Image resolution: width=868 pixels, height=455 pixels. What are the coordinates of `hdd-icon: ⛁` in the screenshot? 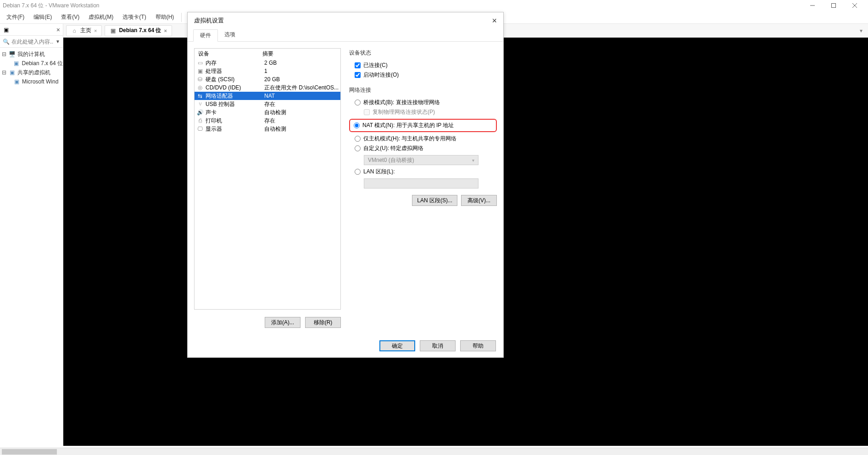 It's located at (200, 79).